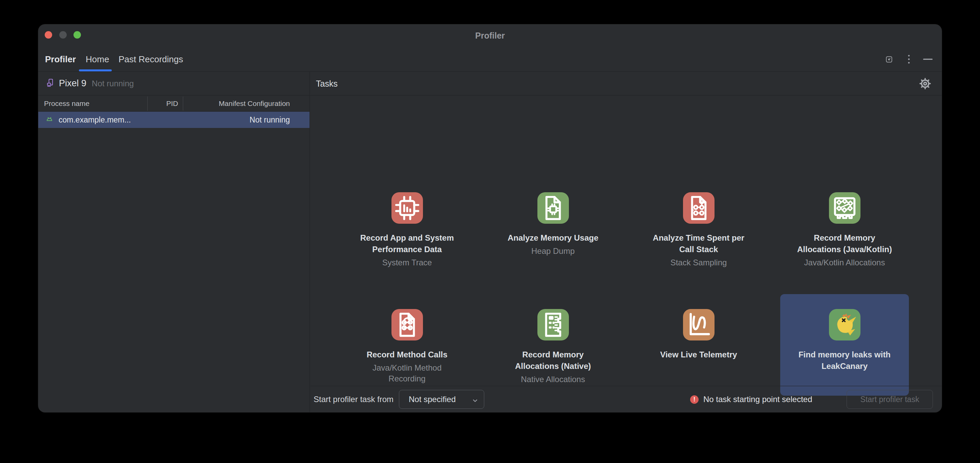  Describe the element at coordinates (432, 399) in the screenshot. I see `dropdown-value: Not specified` at that location.